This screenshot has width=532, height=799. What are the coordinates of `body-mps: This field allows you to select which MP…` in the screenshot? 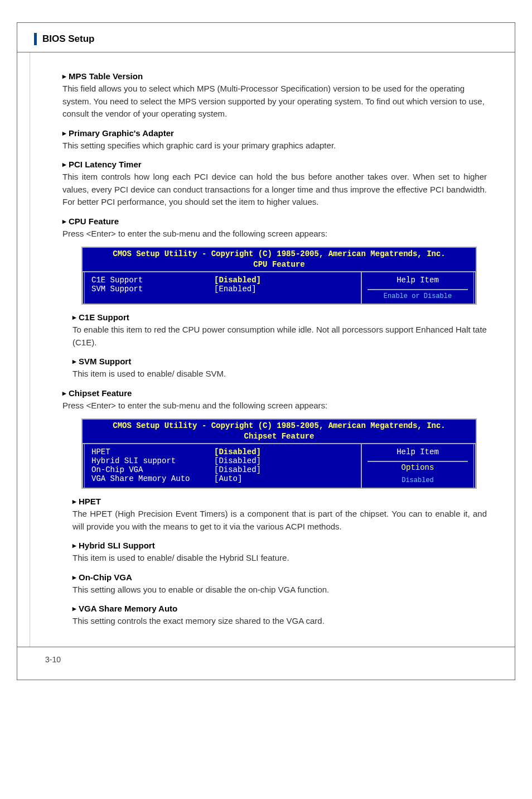 It's located at (274, 102).